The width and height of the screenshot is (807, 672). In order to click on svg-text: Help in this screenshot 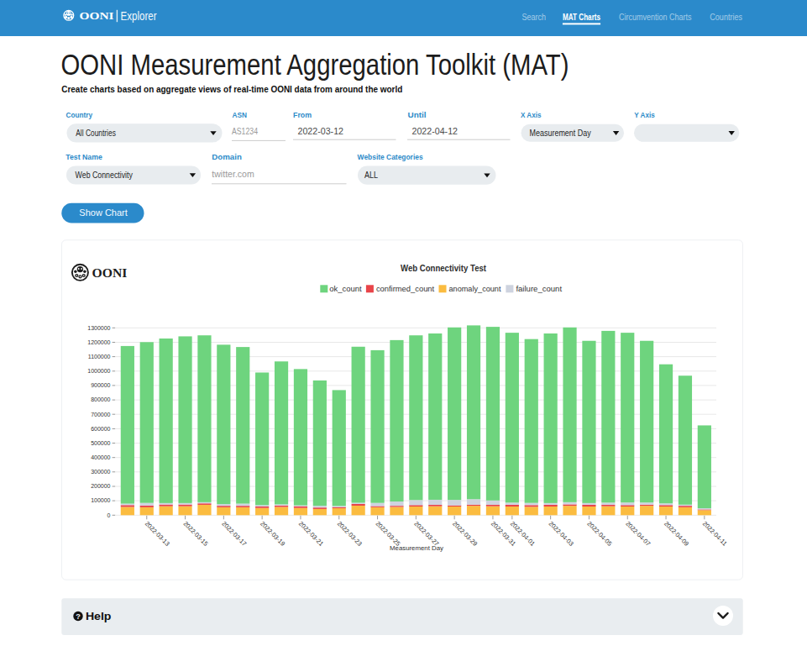, I will do `click(99, 617)`.